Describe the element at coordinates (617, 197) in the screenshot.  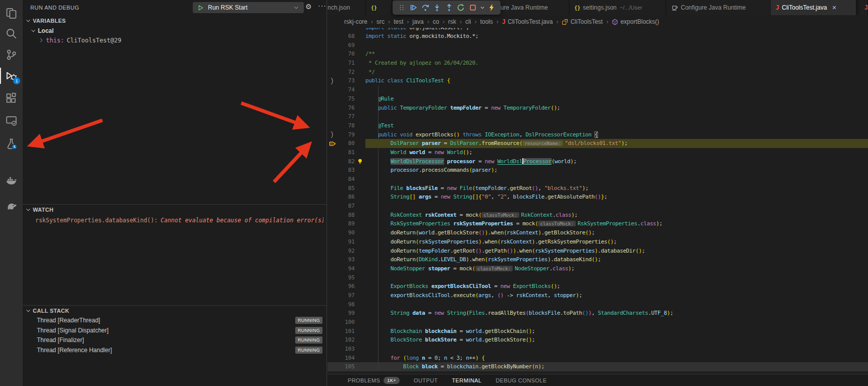
I see `code-text: String[] args = new String[]{"0", "2", b…` at that location.